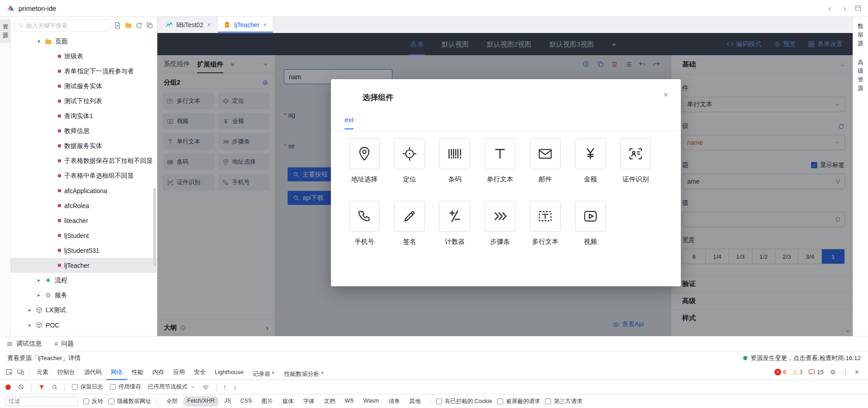 This screenshot has width=868, height=408. What do you see at coordinates (39, 42) in the screenshot?
I see `caret-down-icon: ▾` at bounding box center [39, 42].